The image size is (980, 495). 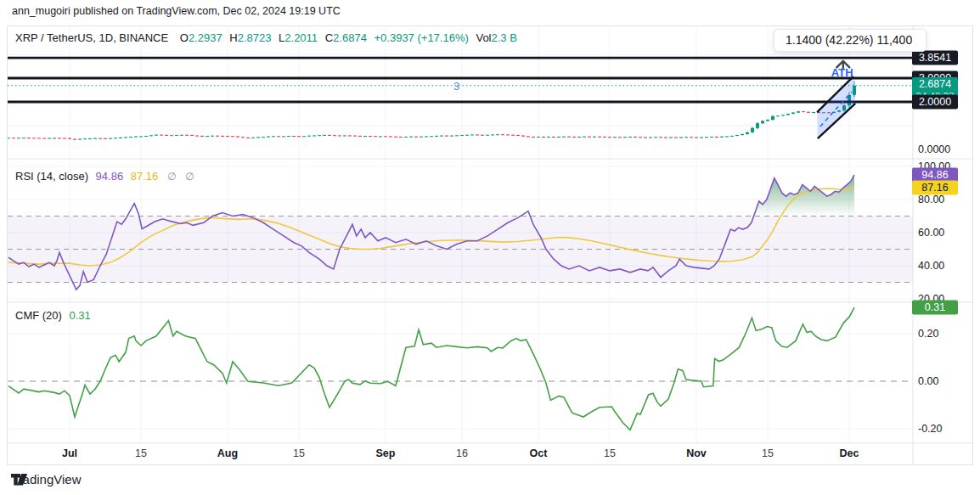 I want to click on price-level-badge: 2.0000, so click(x=935, y=102).